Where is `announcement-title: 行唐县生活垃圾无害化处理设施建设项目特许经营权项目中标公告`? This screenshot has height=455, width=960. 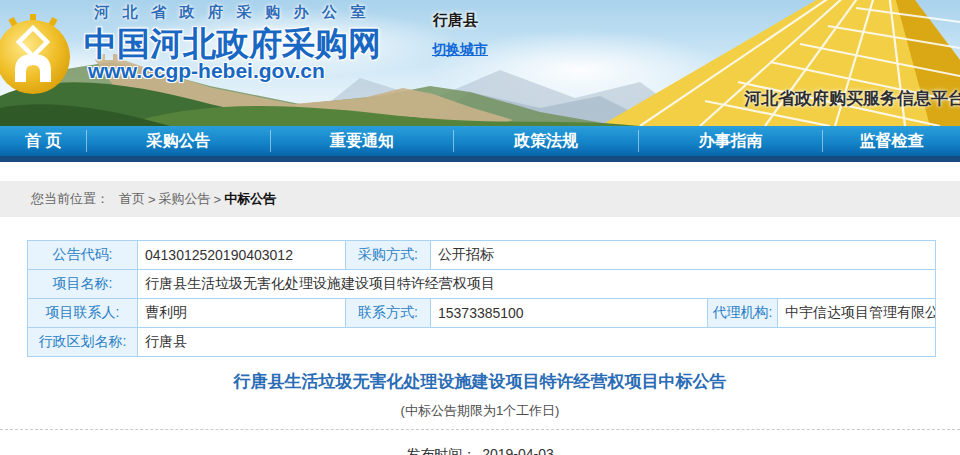 announcement-title: 行唐县生活垃圾无害化处理设施建设项目特许经营权项目中标公告 is located at coordinates (480, 382).